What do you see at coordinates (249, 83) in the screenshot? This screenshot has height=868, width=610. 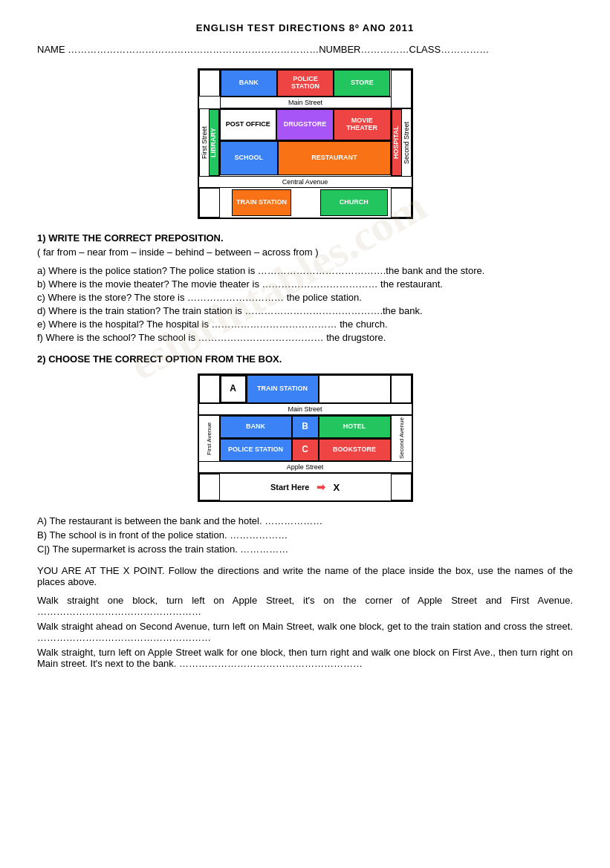 I see `map1-bank: BANK` at bounding box center [249, 83].